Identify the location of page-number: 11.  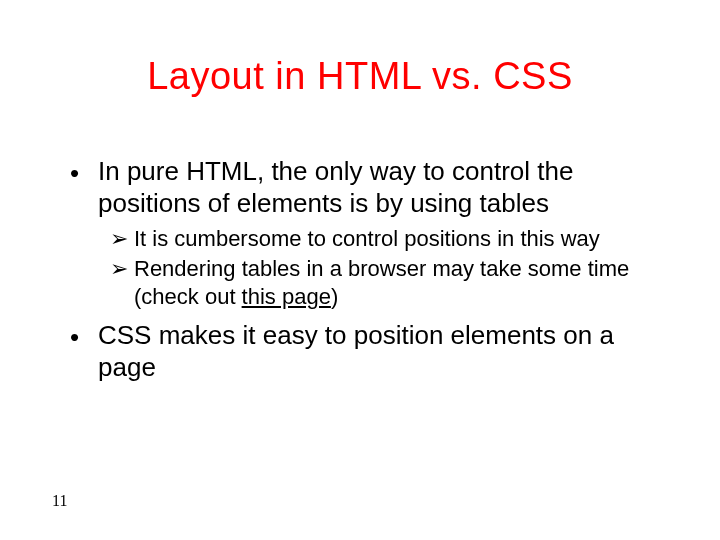
(60, 501).